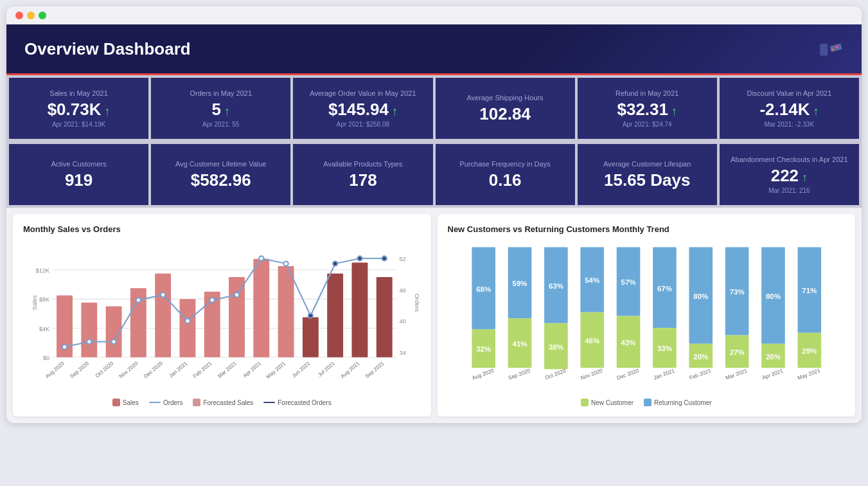 The width and height of the screenshot is (868, 486). Describe the element at coordinates (585, 402) in the screenshot. I see `legend-new-color` at that location.